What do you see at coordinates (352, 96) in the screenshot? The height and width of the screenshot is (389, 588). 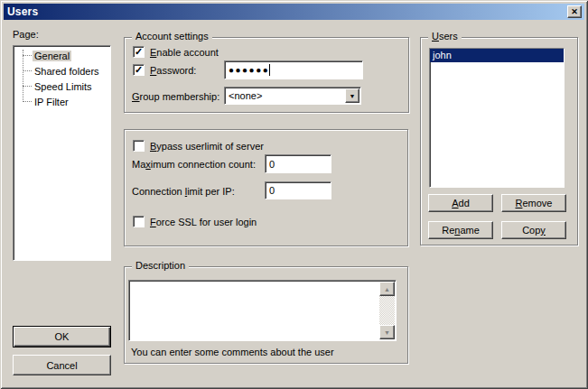 I see `chevron-down-icon: ▼` at bounding box center [352, 96].